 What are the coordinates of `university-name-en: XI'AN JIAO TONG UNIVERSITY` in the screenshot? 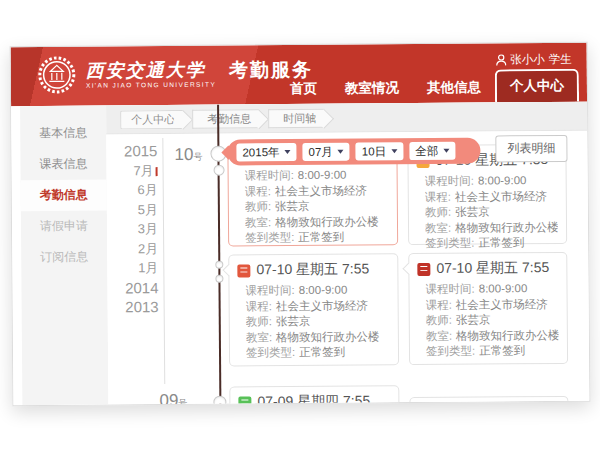 It's located at (151, 85).